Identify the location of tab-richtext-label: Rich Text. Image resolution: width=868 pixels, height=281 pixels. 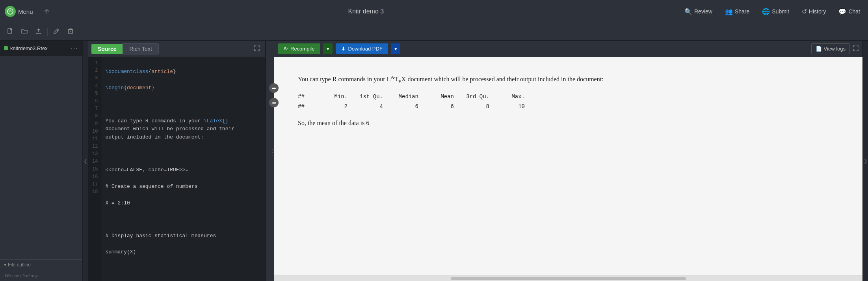
(140, 49).